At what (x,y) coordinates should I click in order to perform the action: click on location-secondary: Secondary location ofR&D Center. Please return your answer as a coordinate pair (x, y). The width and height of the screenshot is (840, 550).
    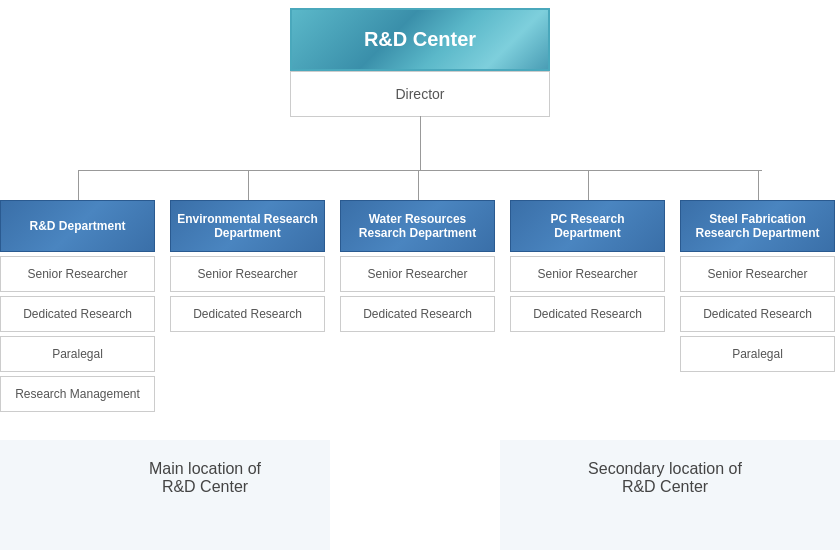
    Looking at the image, I should click on (665, 478).